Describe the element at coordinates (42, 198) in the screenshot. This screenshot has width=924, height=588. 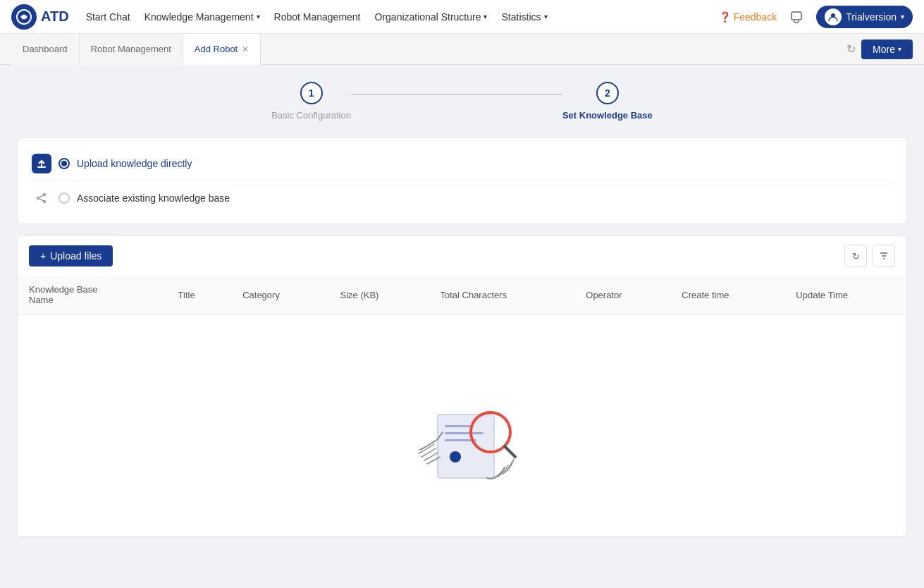
I see `share-icon` at that location.